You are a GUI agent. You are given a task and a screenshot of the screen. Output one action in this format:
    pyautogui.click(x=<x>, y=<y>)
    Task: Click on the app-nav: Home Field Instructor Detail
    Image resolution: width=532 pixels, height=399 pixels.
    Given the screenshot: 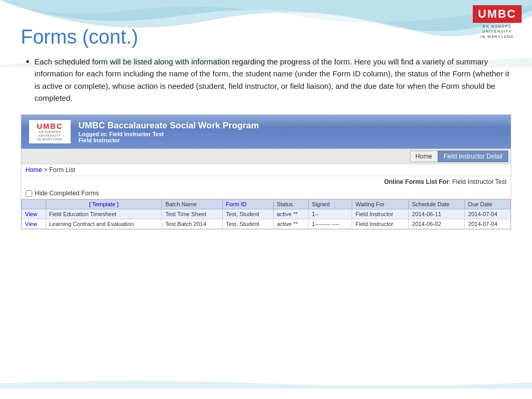 What is the action you would take?
    pyautogui.click(x=266, y=156)
    